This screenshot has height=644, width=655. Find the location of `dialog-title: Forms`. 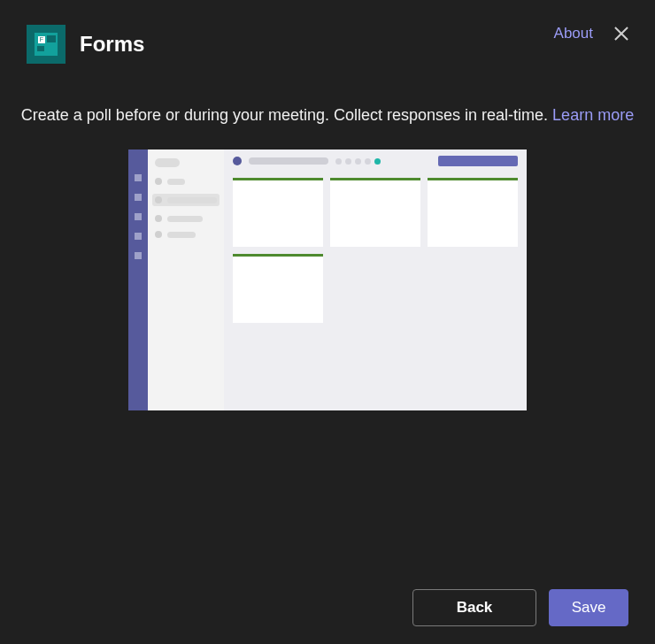

dialog-title: Forms is located at coordinates (112, 44).